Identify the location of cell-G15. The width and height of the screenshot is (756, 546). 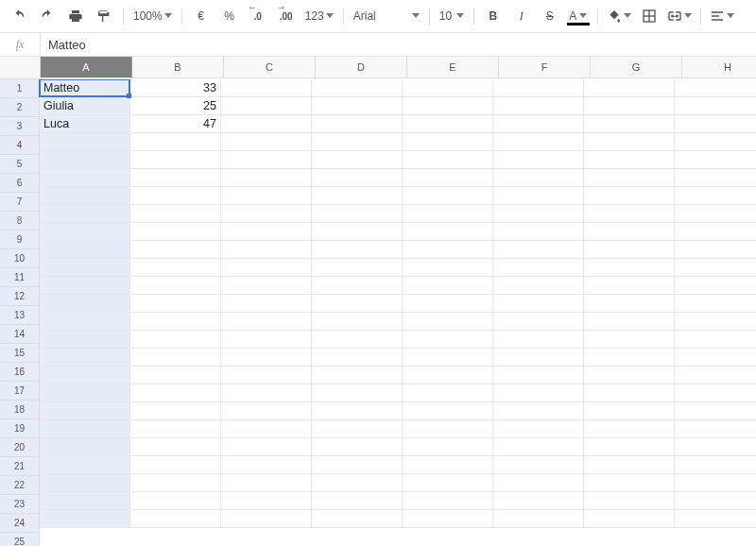
(629, 340).